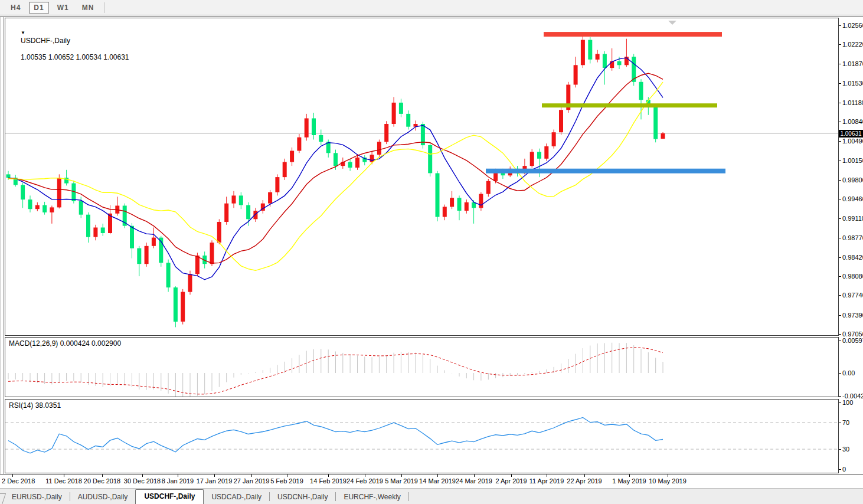 The image size is (863, 504). What do you see at coordinates (408, 497) in the screenshot?
I see `tab-separator` at bounding box center [408, 497].